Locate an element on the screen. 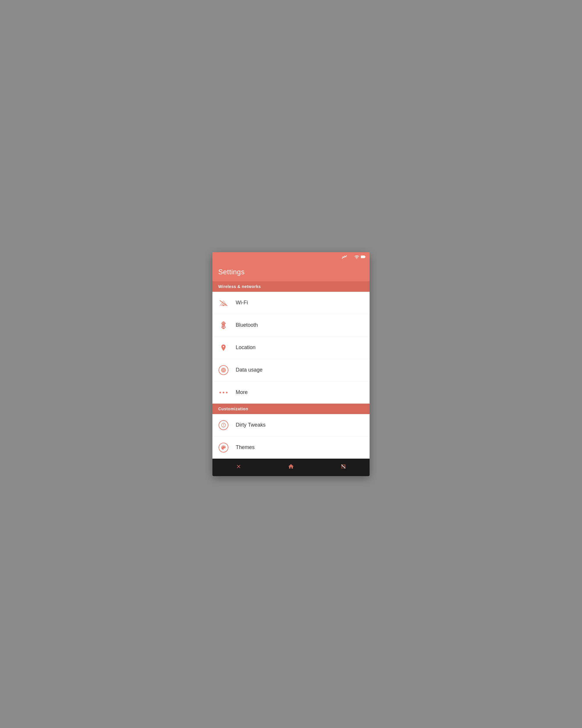  themes-label: Themes is located at coordinates (245, 447).